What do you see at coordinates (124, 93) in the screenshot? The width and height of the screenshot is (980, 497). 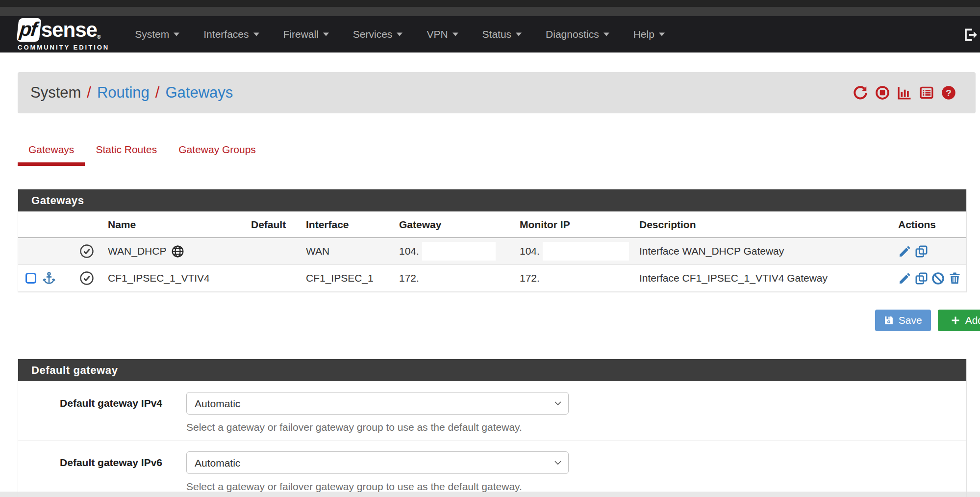 I see `breadcrumb-link-routing: Routing` at bounding box center [124, 93].